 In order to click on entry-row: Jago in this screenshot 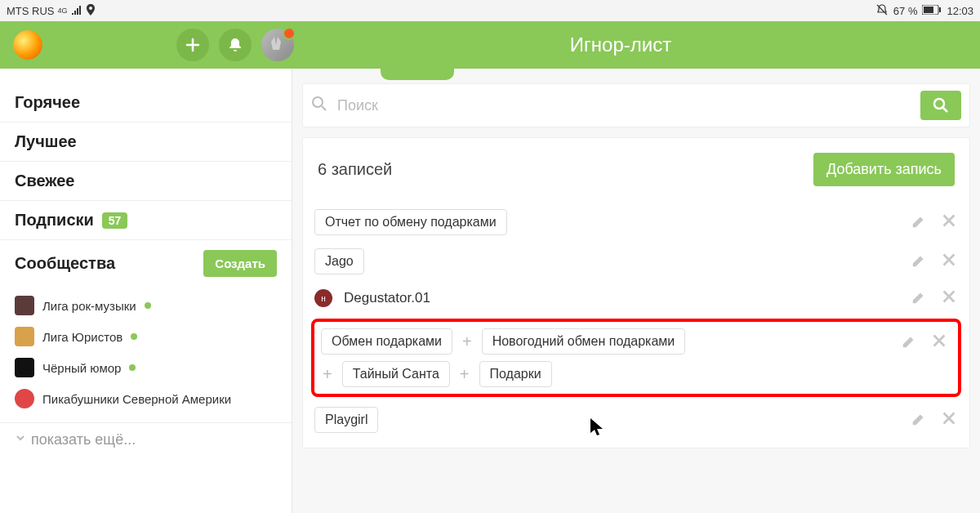, I will do `click(636, 261)`.